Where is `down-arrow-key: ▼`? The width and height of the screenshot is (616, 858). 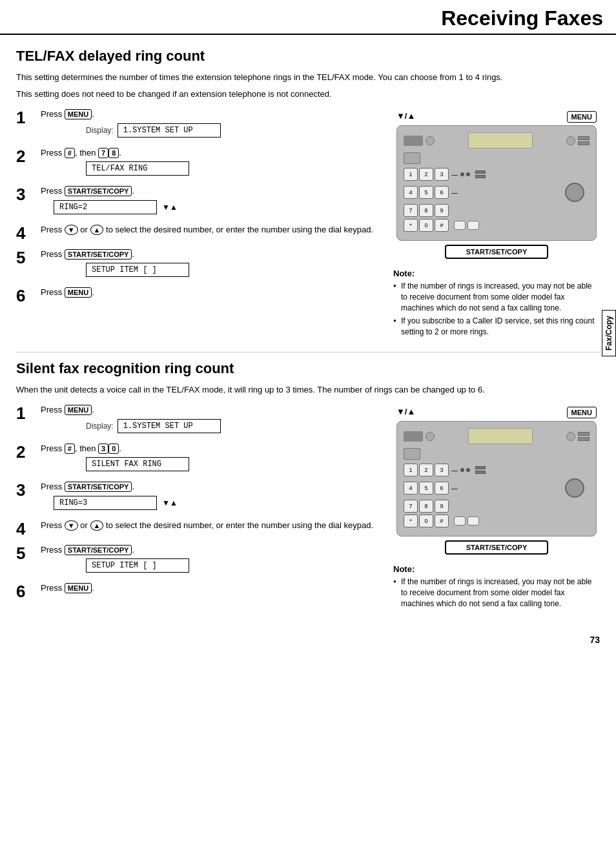
down-arrow-key: ▼ is located at coordinates (71, 230).